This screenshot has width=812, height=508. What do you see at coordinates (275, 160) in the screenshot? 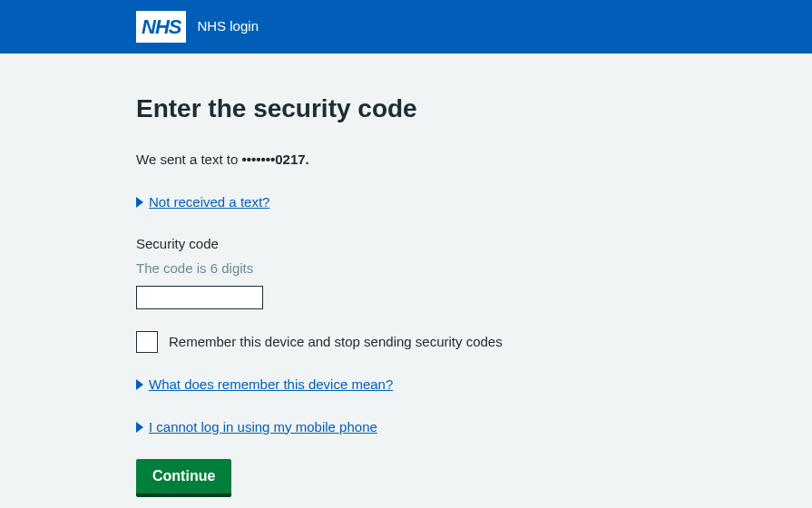
I see `lead-masked-number: •••••••0217.` at bounding box center [275, 160].